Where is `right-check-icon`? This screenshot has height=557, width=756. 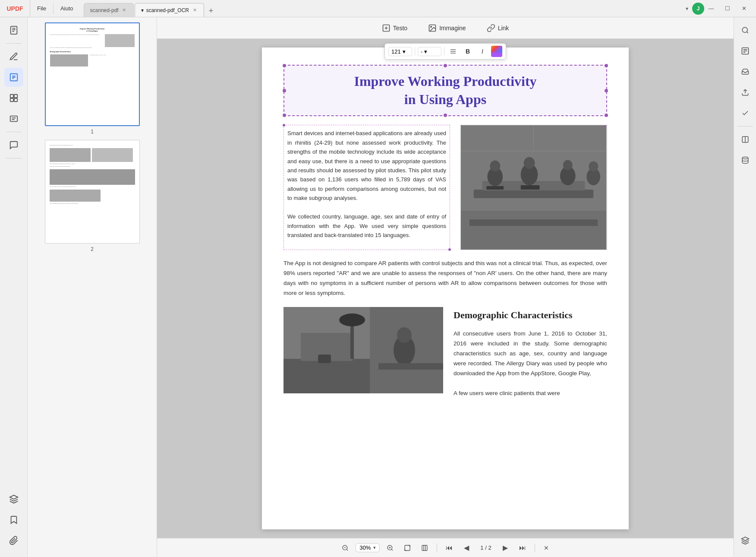
right-check-icon is located at coordinates (745, 113).